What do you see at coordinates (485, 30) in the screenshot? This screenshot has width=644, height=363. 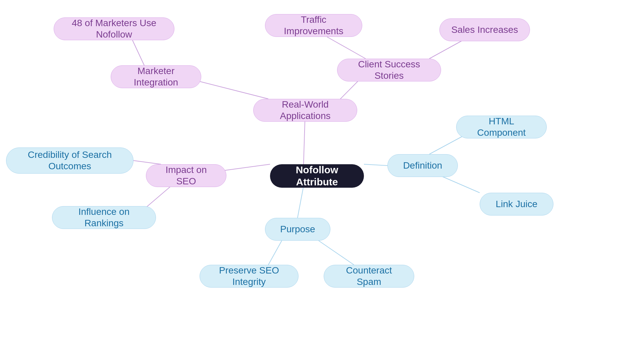 I see `sales-increases-node: Sales Increases` at bounding box center [485, 30].